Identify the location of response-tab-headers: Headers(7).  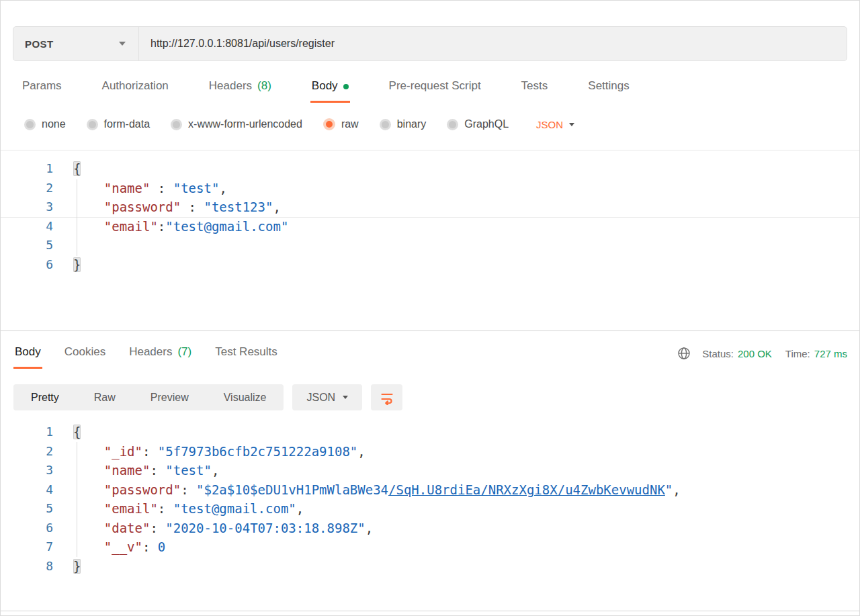
(160, 357).